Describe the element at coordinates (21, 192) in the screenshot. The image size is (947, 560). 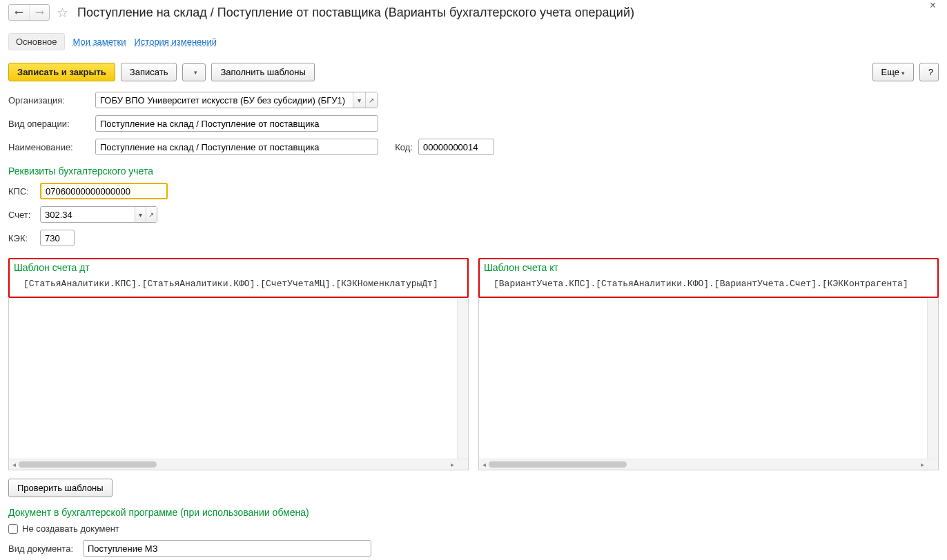
I see `kps-label: КПС:` at that location.